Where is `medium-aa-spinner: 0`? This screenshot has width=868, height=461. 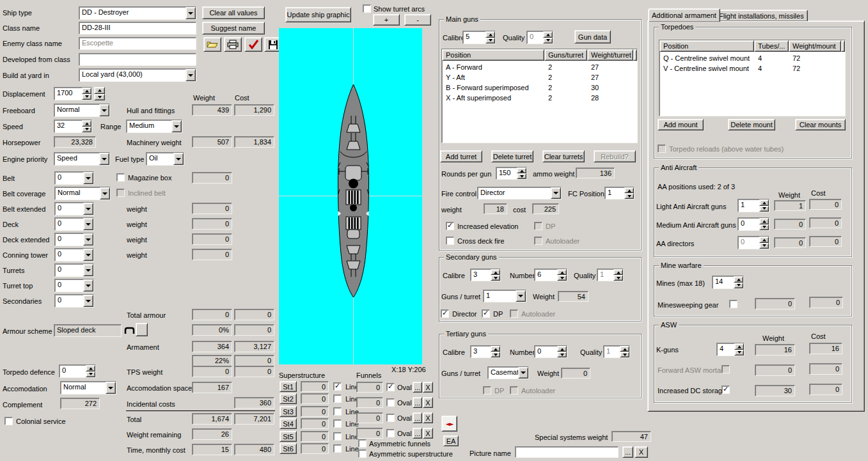
medium-aa-spinner: 0 is located at coordinates (754, 224).